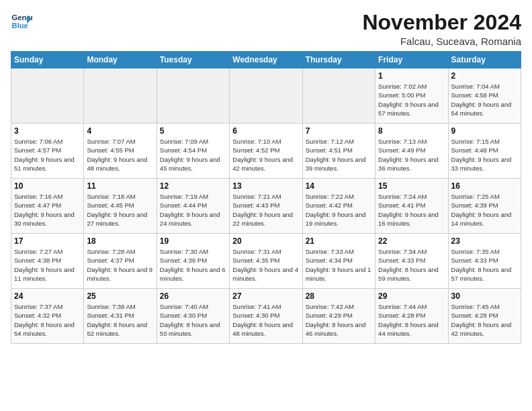 This screenshot has height=411, width=532. What do you see at coordinates (484, 316) in the screenshot?
I see `calendar-cell: 30Sunrise: 7:45 AM Sunset: 4:28 PM Dayli…` at bounding box center [484, 316].